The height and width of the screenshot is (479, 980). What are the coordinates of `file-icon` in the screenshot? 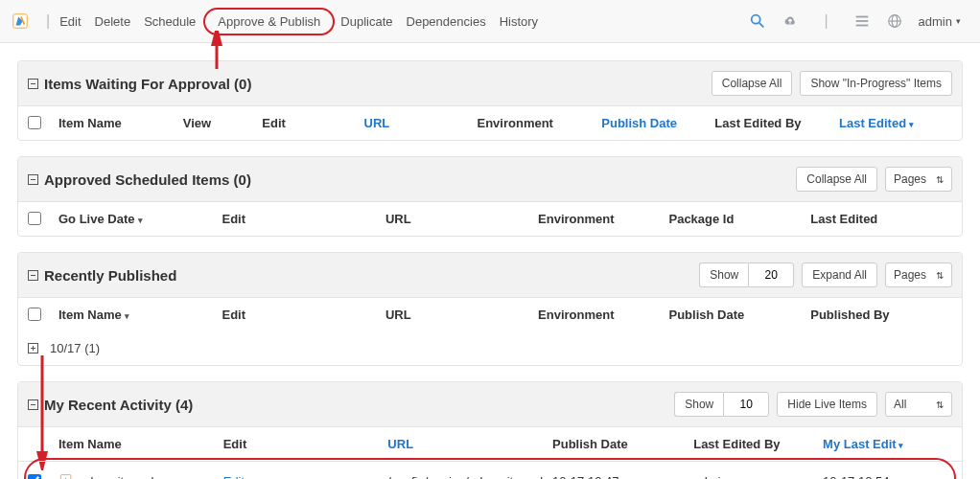 It's located at (66, 476).